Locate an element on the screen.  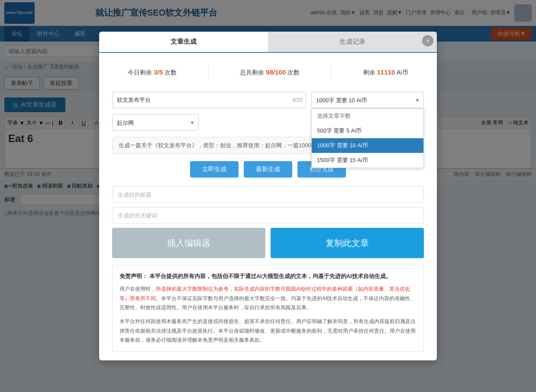
tab-generate: 文章生成 is located at coordinates (184, 42).